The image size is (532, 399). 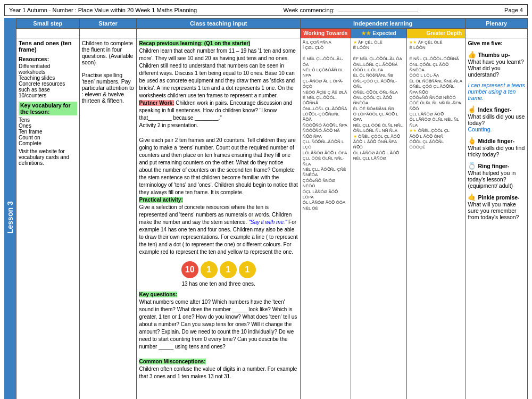 I want to click on th-teaching: Class teaching input, so click(x=218, y=23).